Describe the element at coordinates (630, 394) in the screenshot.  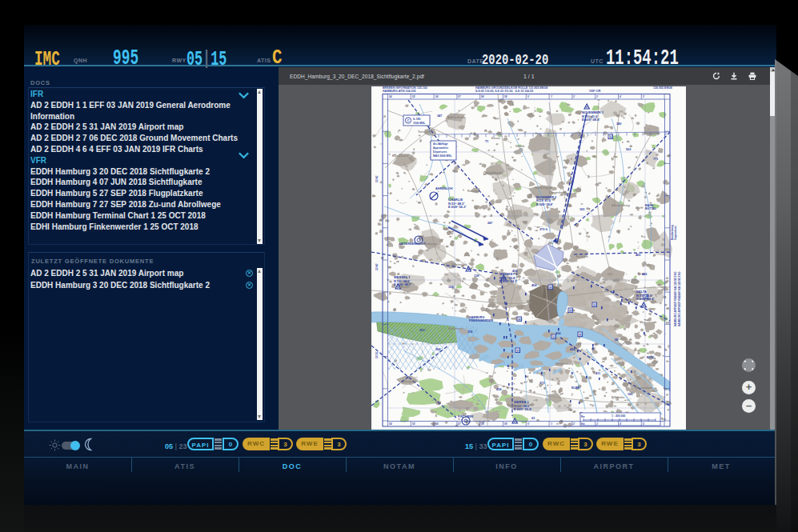
I see `svg-text: 166` at that location.